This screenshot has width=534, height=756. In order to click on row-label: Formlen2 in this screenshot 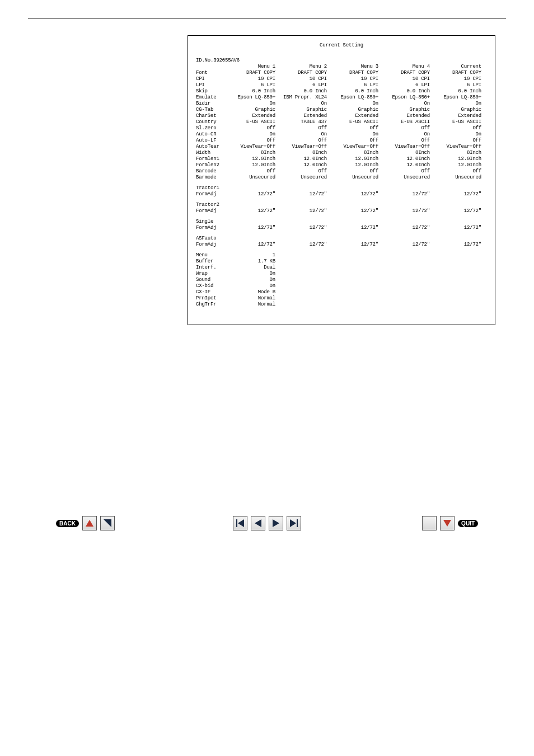, I will do `click(210, 166)`.